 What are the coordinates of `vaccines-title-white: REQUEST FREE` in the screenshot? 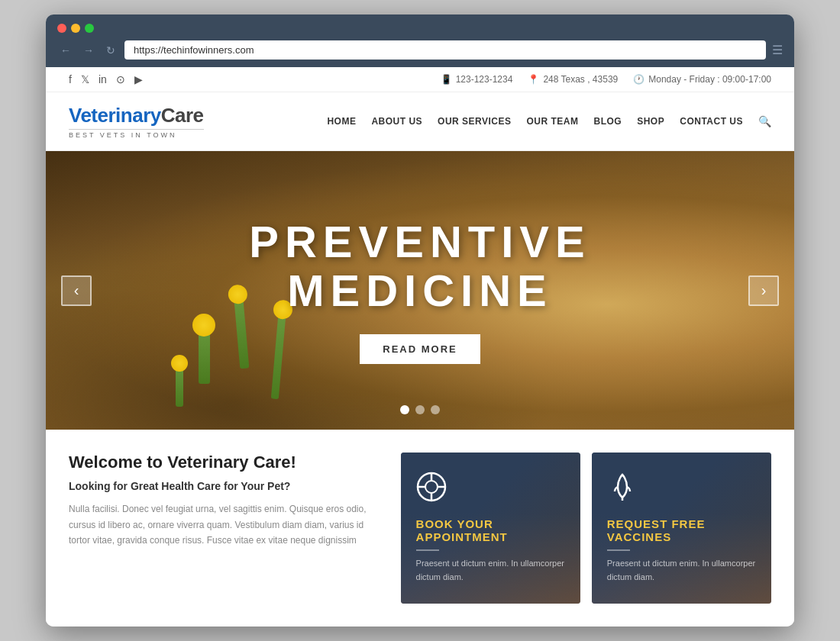 It's located at (657, 523).